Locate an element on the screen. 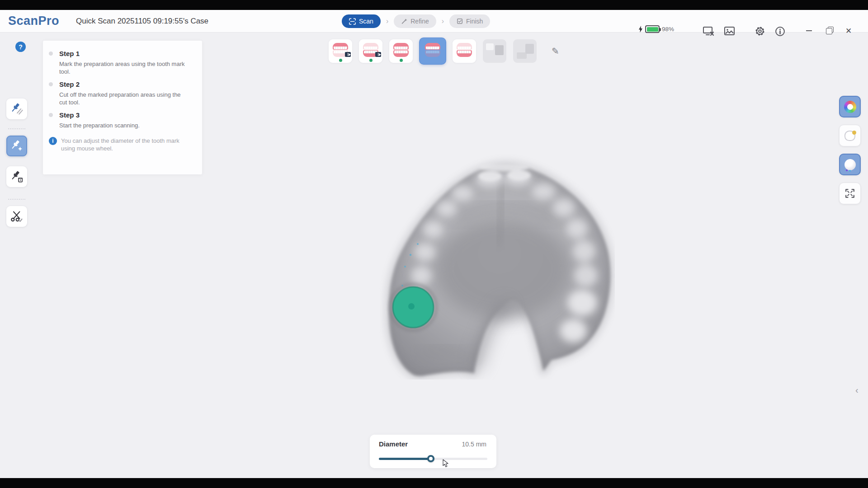 This screenshot has height=488, width=868. thumb-lower-jaw-preparation is located at coordinates (464, 51).